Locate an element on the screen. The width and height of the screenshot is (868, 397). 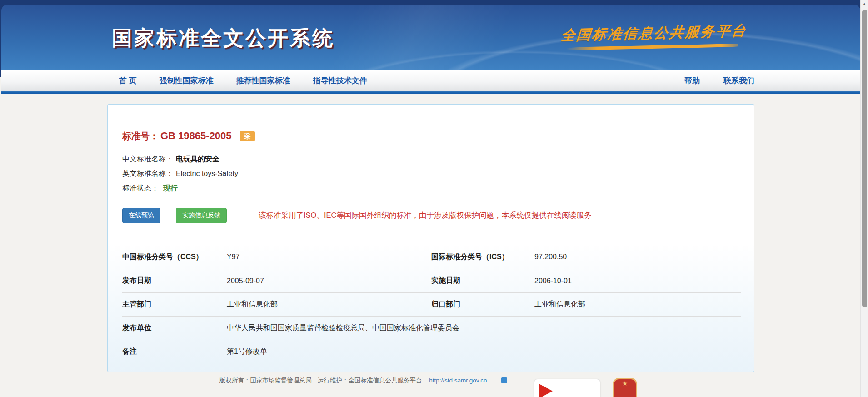
field-label: 中文标准名称： is located at coordinates (148, 159).